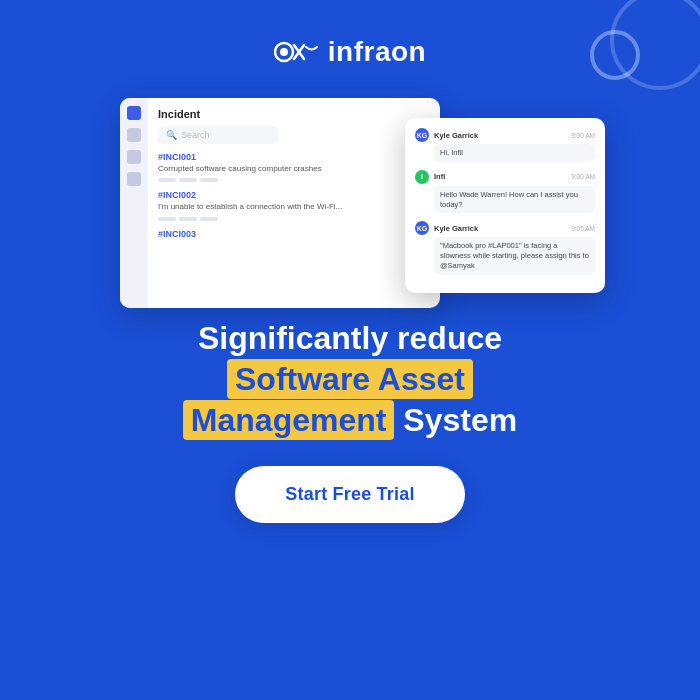 The width and height of the screenshot is (700, 700). What do you see at coordinates (218, 135) in the screenshot?
I see `incident-search-bar: 🔍 Search` at bounding box center [218, 135].